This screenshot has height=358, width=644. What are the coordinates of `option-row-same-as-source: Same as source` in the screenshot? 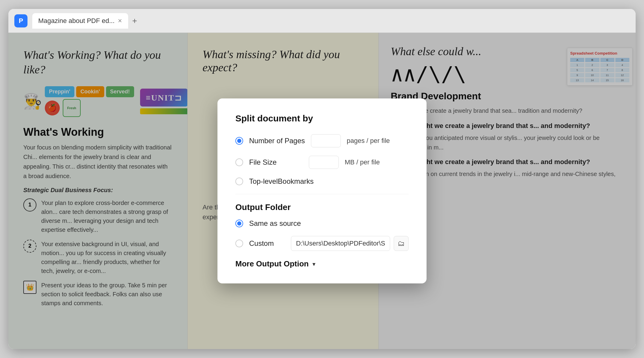 It's located at (322, 223).